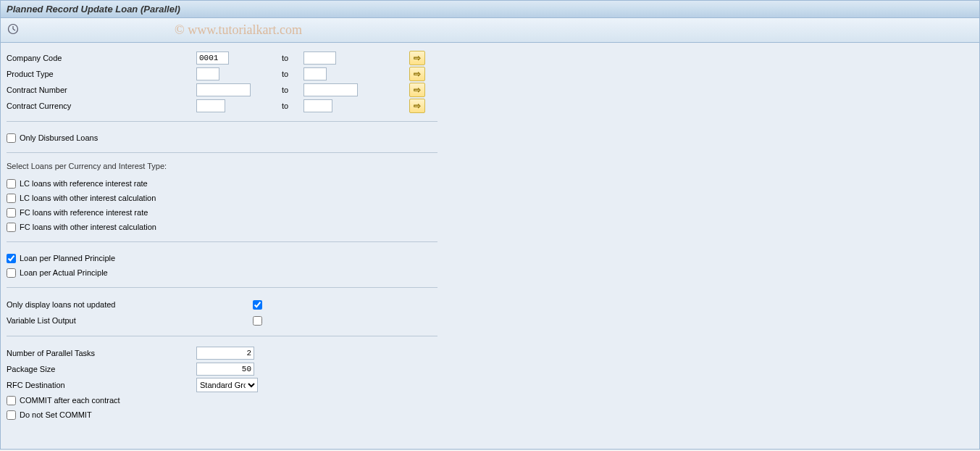 This screenshot has height=451, width=980. I want to click on actual-principle-row: Loan per Actual Principle, so click(222, 273).